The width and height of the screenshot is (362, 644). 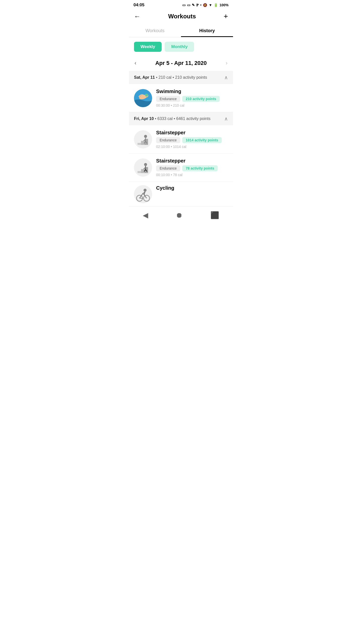 What do you see at coordinates (192, 161) in the screenshot?
I see `stairstepper2-name: Stairstepper` at bounding box center [192, 161].